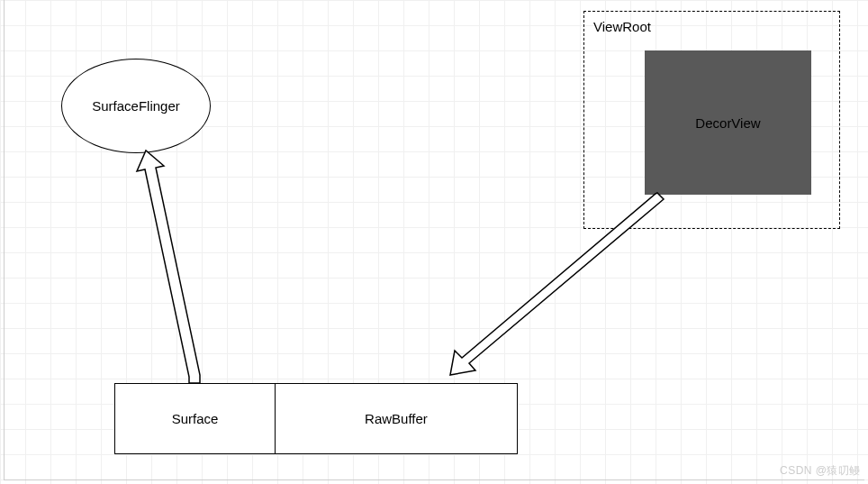 Image resolution: width=868 pixels, height=484 pixels. What do you see at coordinates (820, 470) in the screenshot?
I see `watermark-text: CSDN @猿叨鳗` at bounding box center [820, 470].